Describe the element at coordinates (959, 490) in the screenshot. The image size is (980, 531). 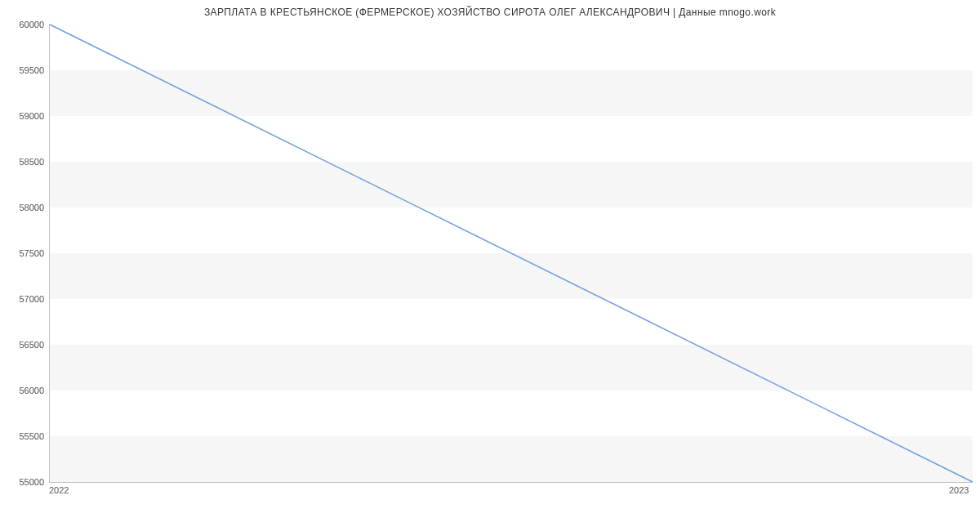
I see `x-tick-label: 2023` at that location.